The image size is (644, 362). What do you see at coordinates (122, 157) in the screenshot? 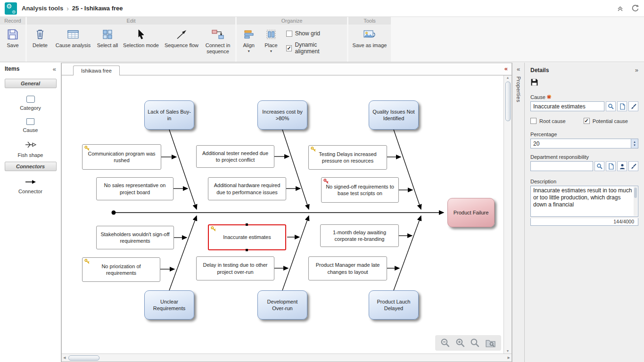
I see `cause-node: Communication program was rushed` at bounding box center [122, 157].